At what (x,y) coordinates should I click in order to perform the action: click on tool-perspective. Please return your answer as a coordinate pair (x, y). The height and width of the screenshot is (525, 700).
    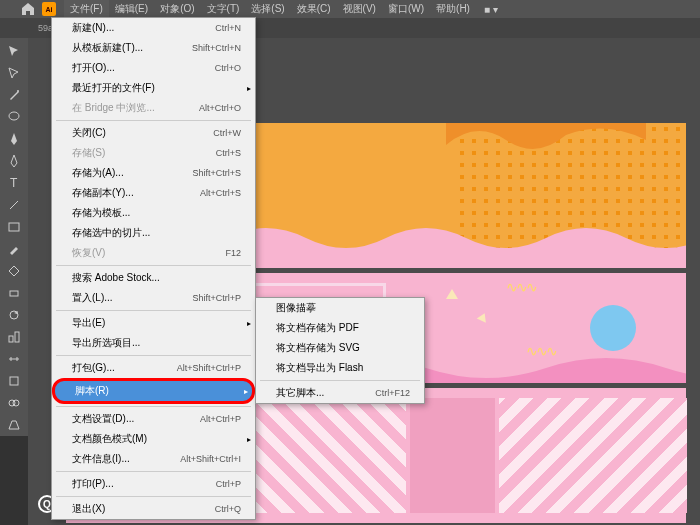
    Looking at the image, I should click on (14, 425).